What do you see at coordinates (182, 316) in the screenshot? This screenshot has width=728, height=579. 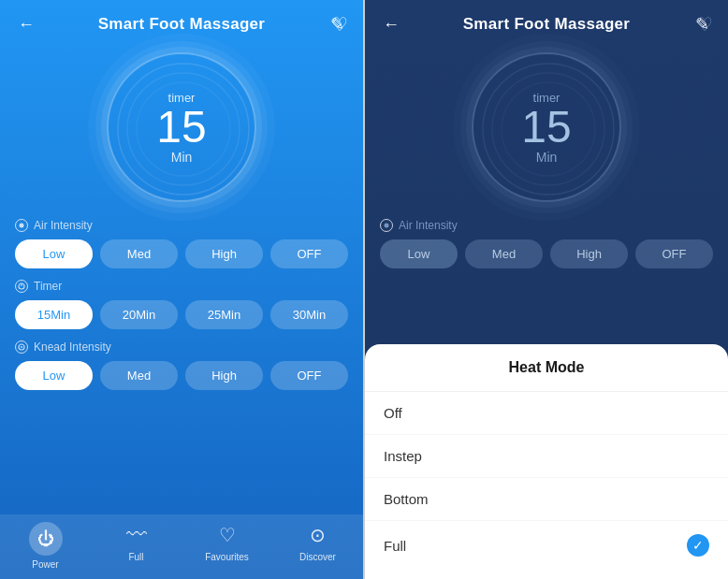 I see `timer-buttons-left: 15Min 20Min 25Min 30Min` at bounding box center [182, 316].